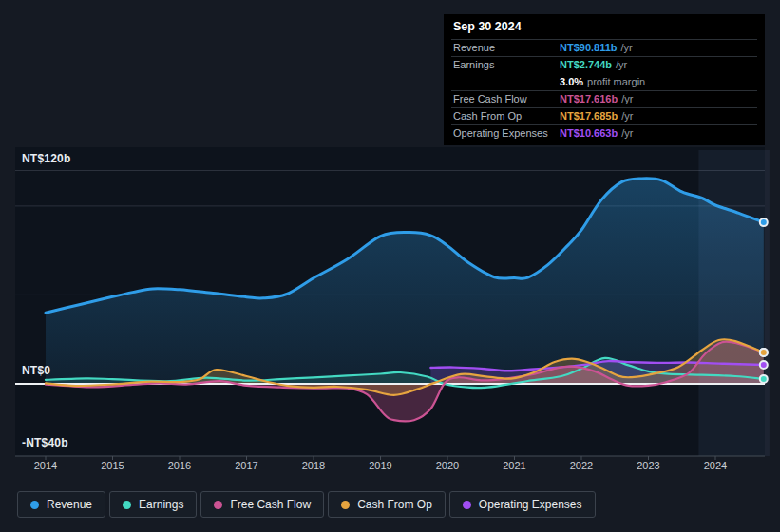 This screenshot has width=780, height=532. What do you see at coordinates (589, 116) in the screenshot?
I see `tooltip-value: NT$17.685b` at bounding box center [589, 116].